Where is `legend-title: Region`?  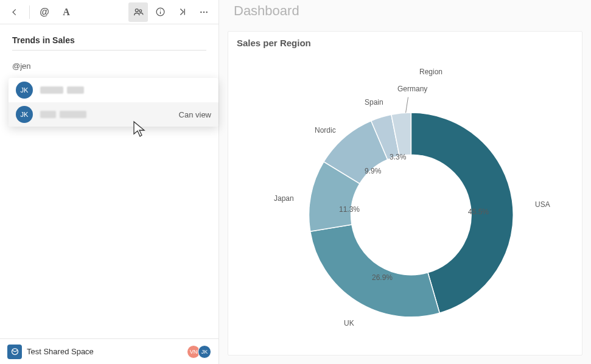
legend-title: Region is located at coordinates (431, 72).